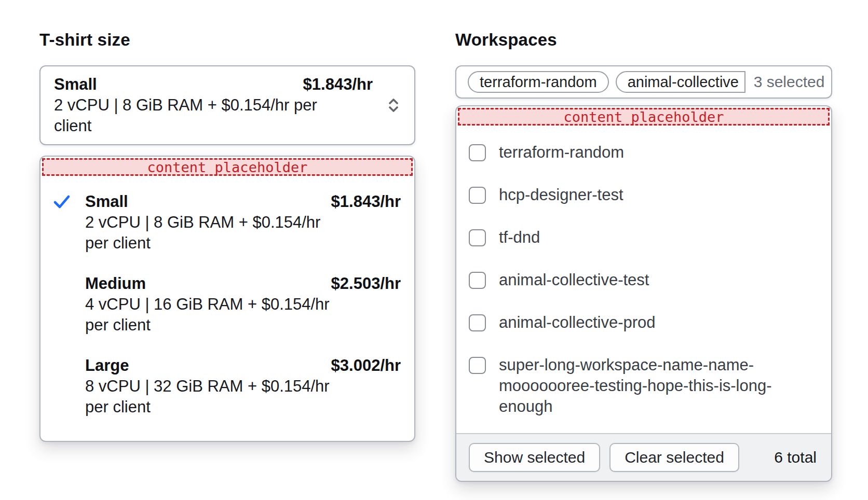 The height and width of the screenshot is (500, 868). What do you see at coordinates (210, 315) in the screenshot?
I see `option-description: 4 vCPU | 16 GiB RAM + $0.154/hr per clie…` at bounding box center [210, 315].